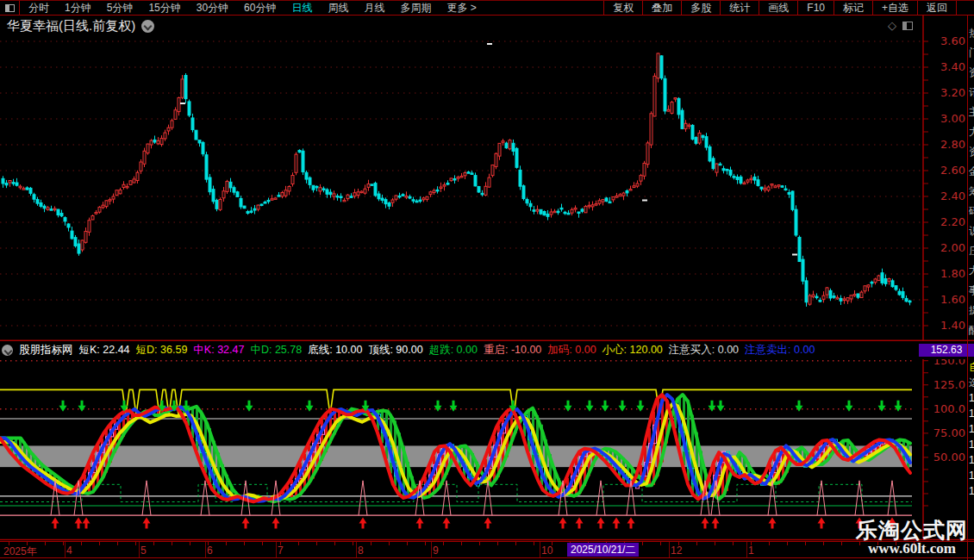 The image size is (974, 560). What do you see at coordinates (908, 26) in the screenshot?
I see `split-panel-icon` at bounding box center [908, 26].